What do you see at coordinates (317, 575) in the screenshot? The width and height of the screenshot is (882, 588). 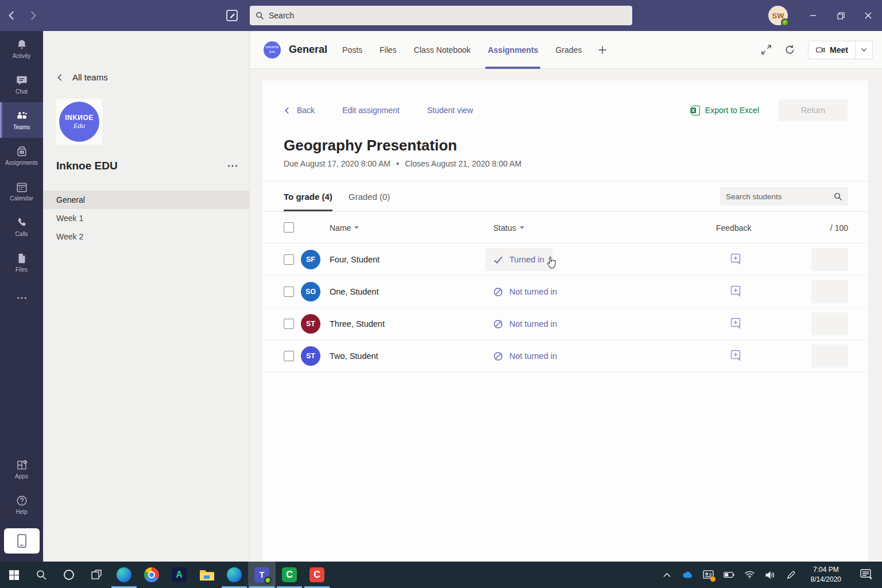 I see `snagit-button: C` at bounding box center [317, 575].